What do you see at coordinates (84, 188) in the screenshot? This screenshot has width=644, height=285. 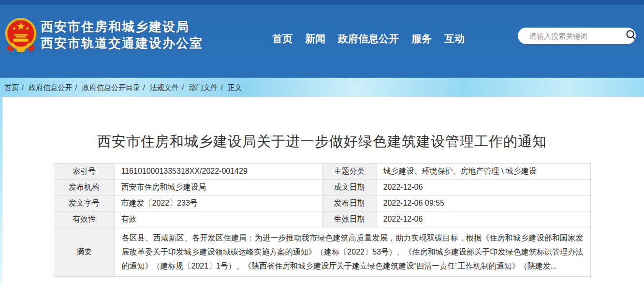 I see `meta-label-issuing-agency: 发布机构` at bounding box center [84, 188].